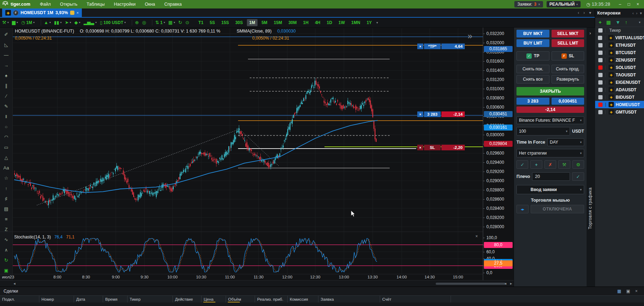  What do you see at coordinates (620, 67) in the screenshot?
I see `quote-row-solusdt: ◈SOLUSDT` at bounding box center [620, 67].